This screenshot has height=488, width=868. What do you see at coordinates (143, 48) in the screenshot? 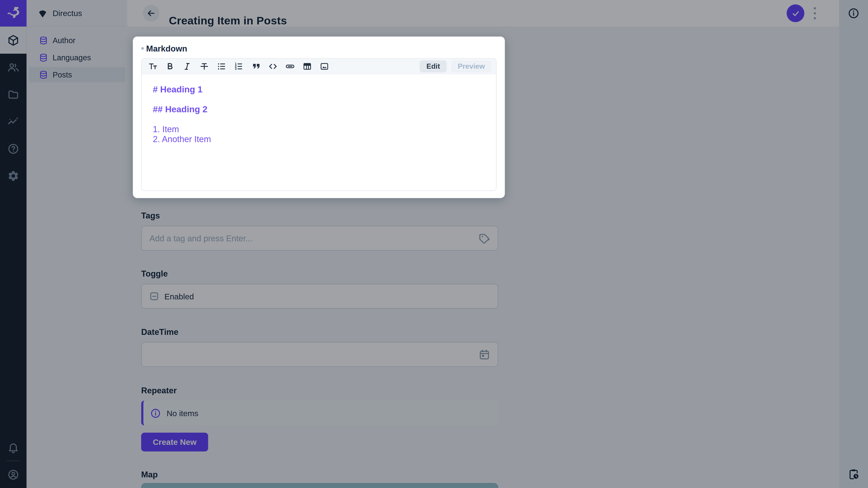
I see `edited-dot` at bounding box center [143, 48].